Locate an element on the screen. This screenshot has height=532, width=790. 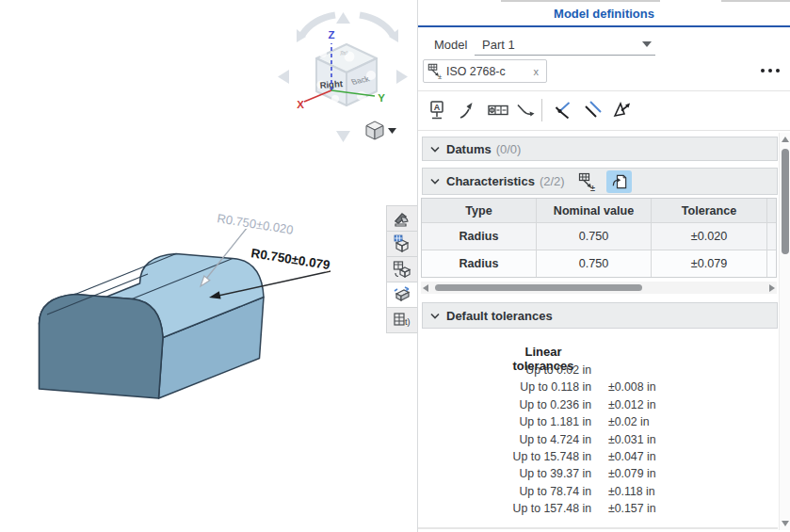
panel-vertical-scrollbar is located at coordinates (784, 331).